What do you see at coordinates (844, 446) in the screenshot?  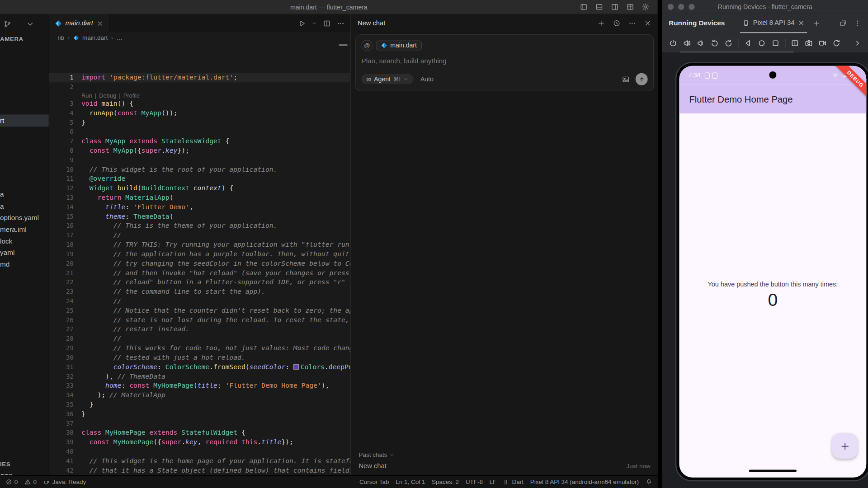 I see `increment-fab` at bounding box center [844, 446].